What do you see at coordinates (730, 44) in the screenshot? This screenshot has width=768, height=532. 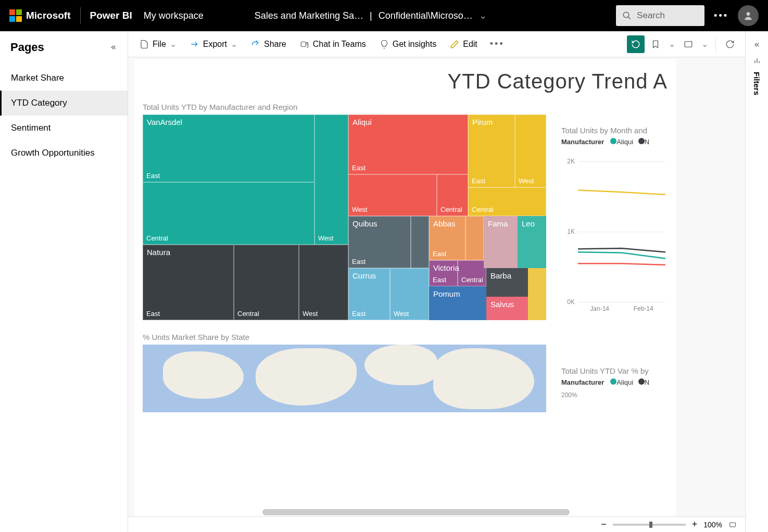 I see `refresh-button` at bounding box center [730, 44].